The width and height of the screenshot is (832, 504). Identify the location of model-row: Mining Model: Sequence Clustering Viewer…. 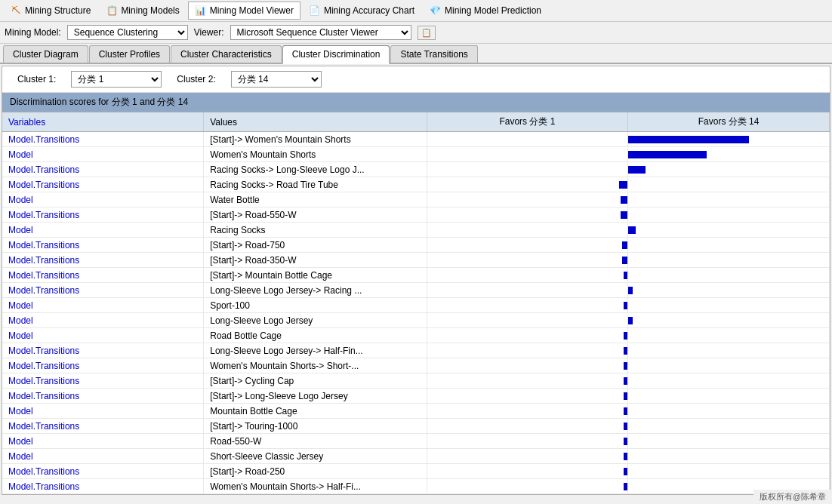
(416, 33).